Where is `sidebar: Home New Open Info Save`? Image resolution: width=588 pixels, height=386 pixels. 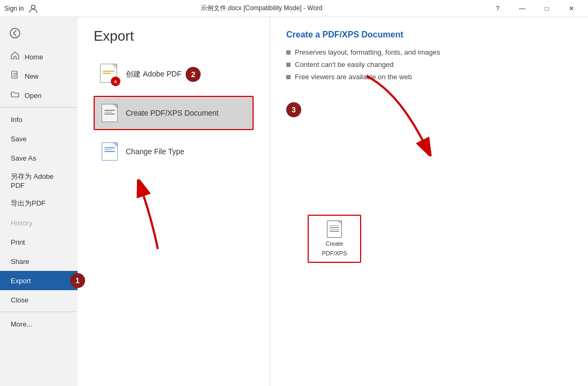 sidebar: Home New Open Info Save is located at coordinates (39, 201).